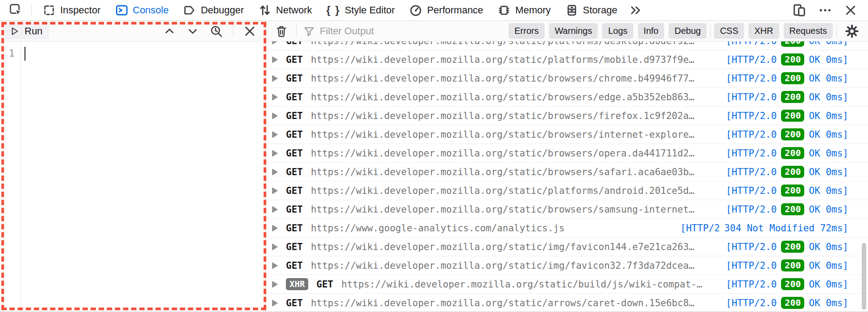  What do you see at coordinates (864, 276) in the screenshot?
I see `output-scrollbar-thumb` at bounding box center [864, 276].